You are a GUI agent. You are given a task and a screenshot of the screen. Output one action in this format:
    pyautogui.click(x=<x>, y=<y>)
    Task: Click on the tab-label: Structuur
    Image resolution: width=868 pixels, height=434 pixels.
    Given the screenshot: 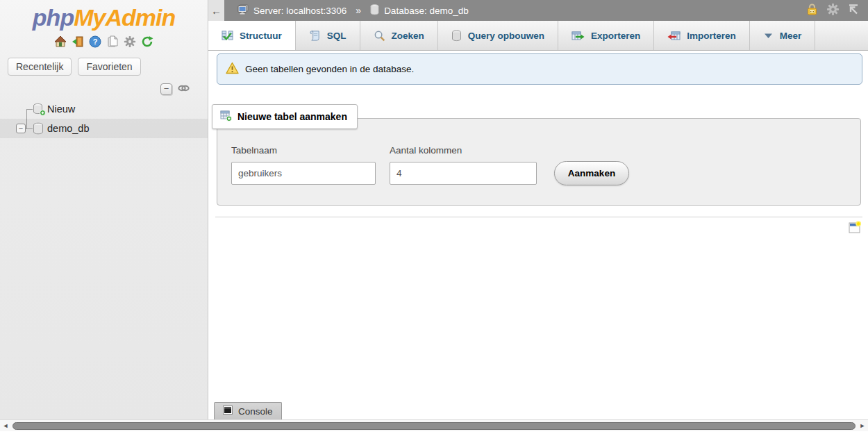 What is the action you would take?
    pyautogui.click(x=261, y=36)
    